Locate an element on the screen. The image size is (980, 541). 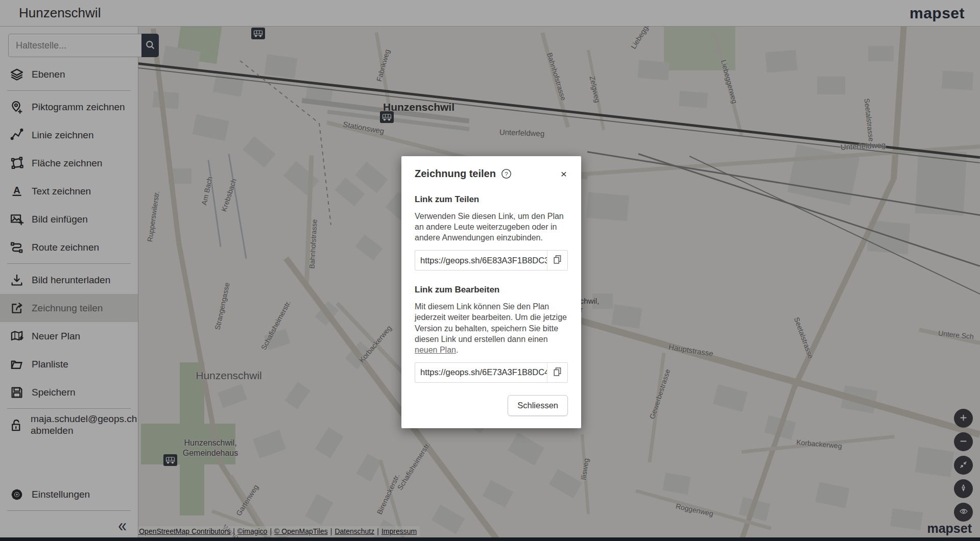
edit-link-url: https://geops.sh/6E73A3F1B8DC4EB24 is located at coordinates (481, 373).